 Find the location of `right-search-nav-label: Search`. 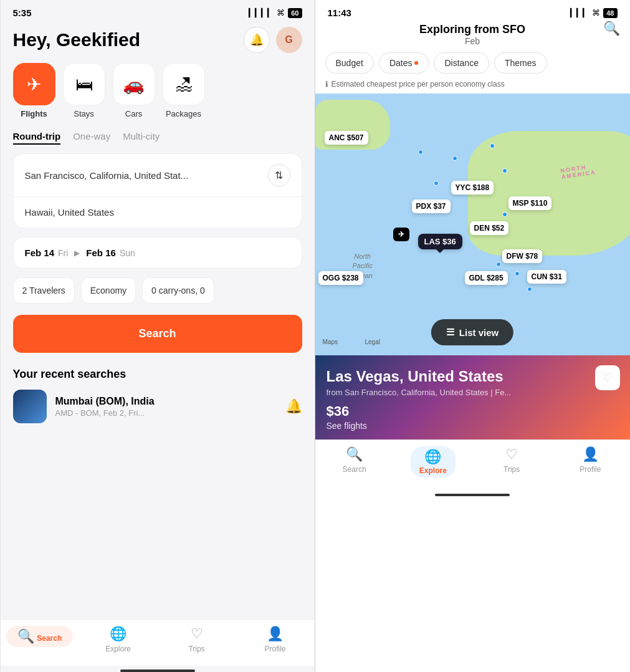

right-search-nav-label: Search is located at coordinates (355, 469).